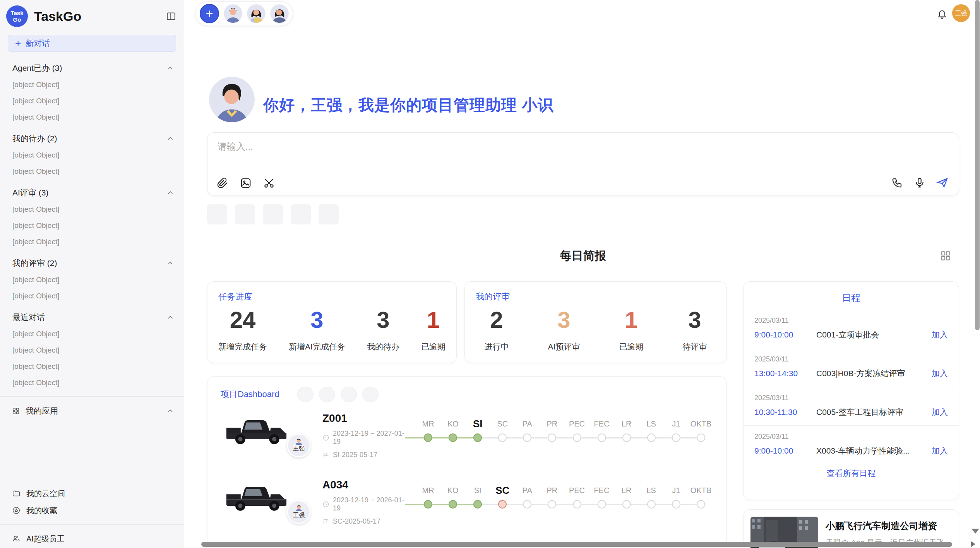  I want to click on section-title: AI评审 (3), so click(89, 193).